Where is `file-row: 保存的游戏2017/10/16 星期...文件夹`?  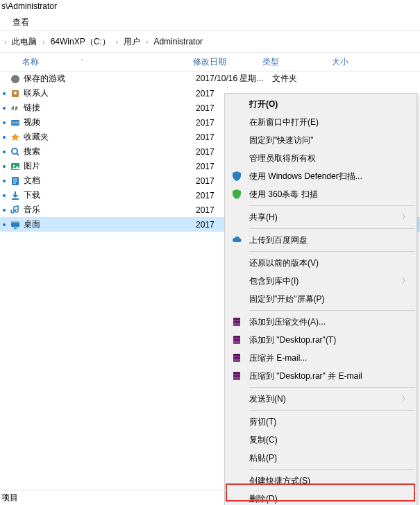 file-row: 保存的游戏2017/10/16 星期...文件夹 is located at coordinates (210, 79).